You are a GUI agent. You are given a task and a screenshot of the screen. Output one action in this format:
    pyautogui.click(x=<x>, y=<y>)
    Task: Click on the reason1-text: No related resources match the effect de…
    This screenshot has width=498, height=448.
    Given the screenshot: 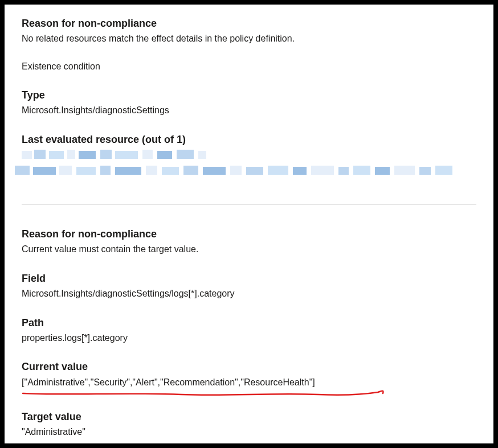 What is the action you would take?
    pyautogui.click(x=249, y=39)
    